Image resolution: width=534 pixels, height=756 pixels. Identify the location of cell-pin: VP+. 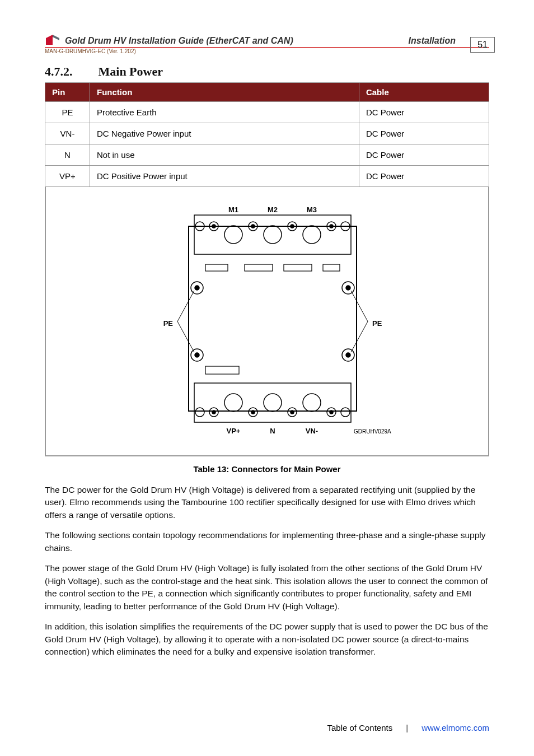
(68, 176).